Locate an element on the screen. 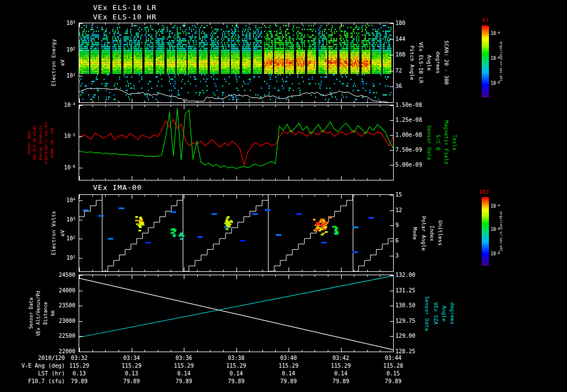 This screenshot has width=567, height=392. axis-tick-label: 10-5 is located at coordinates (63, 136).